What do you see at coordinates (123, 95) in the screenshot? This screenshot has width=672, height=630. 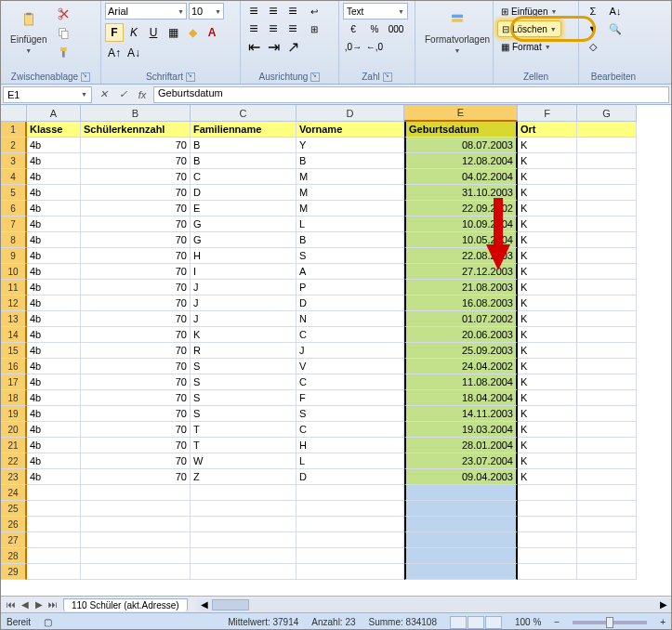 I see `accept-formula-button: ✓` at bounding box center [123, 95].